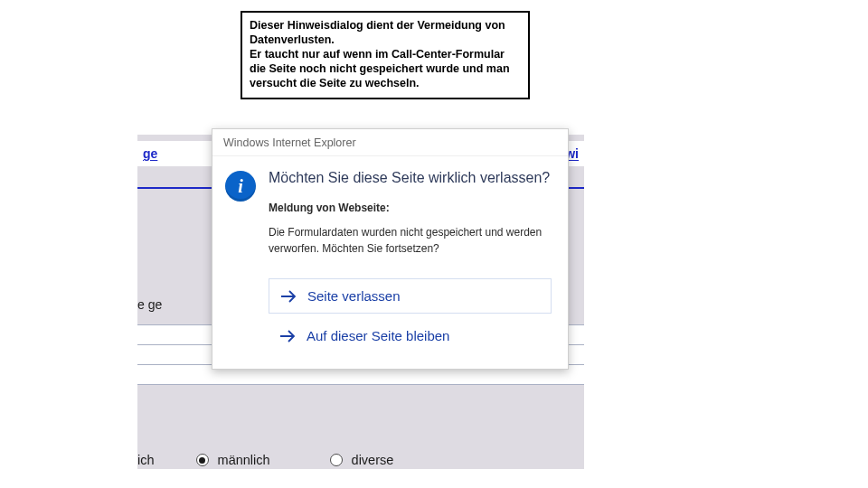 This screenshot has height=488, width=868. What do you see at coordinates (244, 460) in the screenshot?
I see `radio-male-label: männlich` at bounding box center [244, 460].